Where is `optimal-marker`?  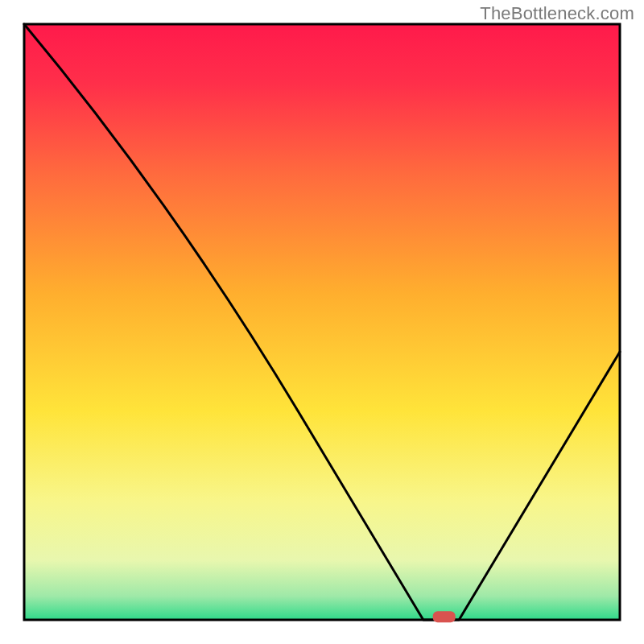 optimal-marker is located at coordinates (444, 617).